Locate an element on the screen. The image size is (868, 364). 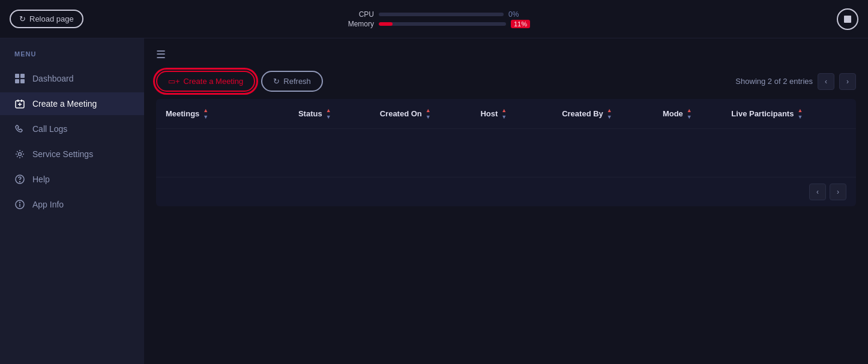
toolbar-right: Showing 2 of 2 entries ‹ › is located at coordinates (796, 82).